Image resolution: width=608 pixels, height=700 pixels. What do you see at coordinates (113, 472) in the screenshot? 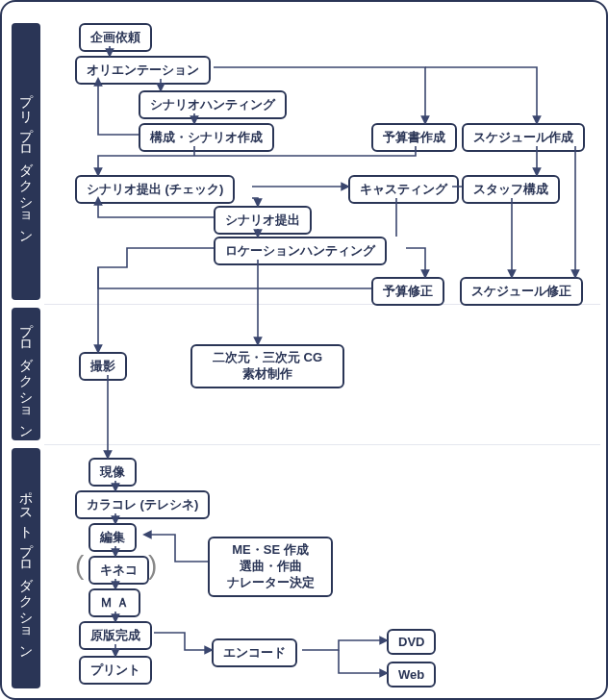
I see `node-develop: 現像` at bounding box center [113, 472].